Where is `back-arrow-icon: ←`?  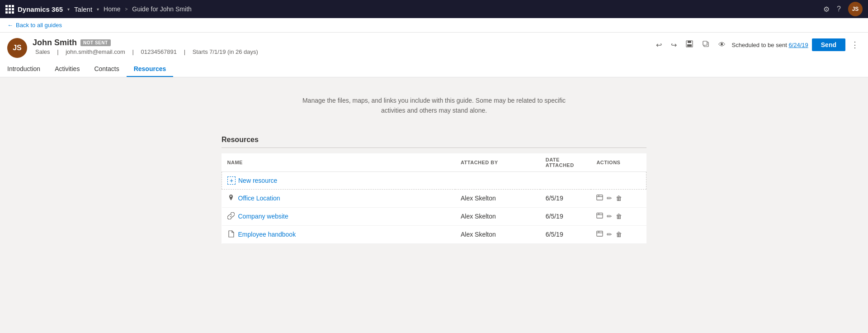
back-arrow-icon: ← is located at coordinates (10, 25).